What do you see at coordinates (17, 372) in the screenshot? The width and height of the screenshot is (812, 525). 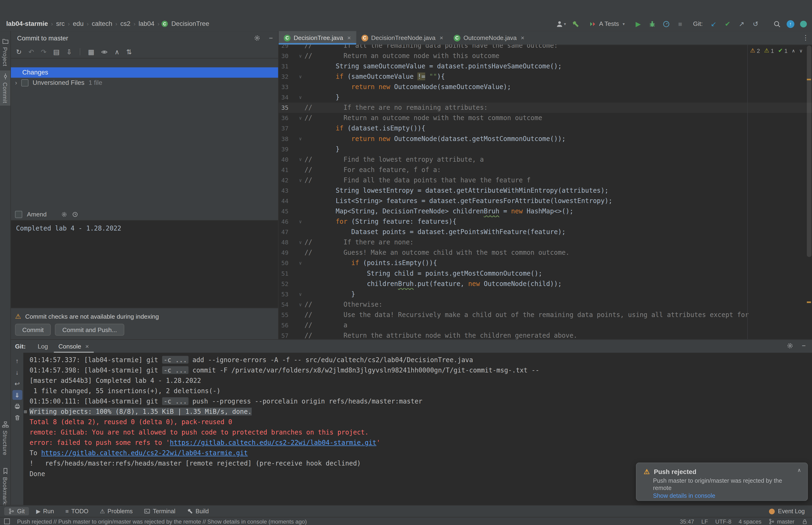 I see `scroll-down-icon: ↓` at bounding box center [17, 372].